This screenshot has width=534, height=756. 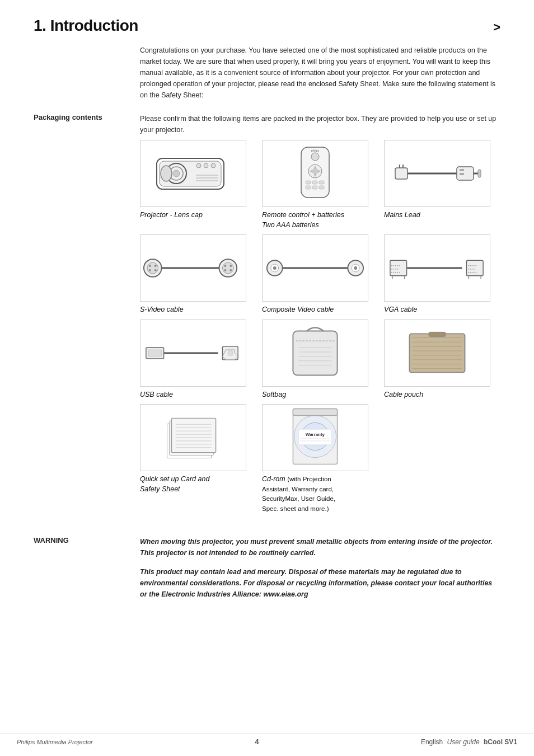 What do you see at coordinates (315, 438) in the screenshot?
I see `cdrom-image: Warranty` at bounding box center [315, 438].